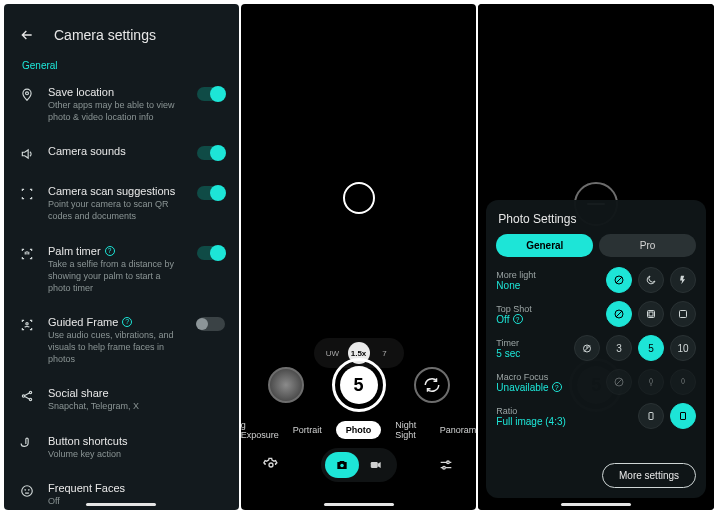 Image resolution: width=718 pixels, height=514 pixels. I want to click on item-title: Guided Frame?, so click(116, 322).